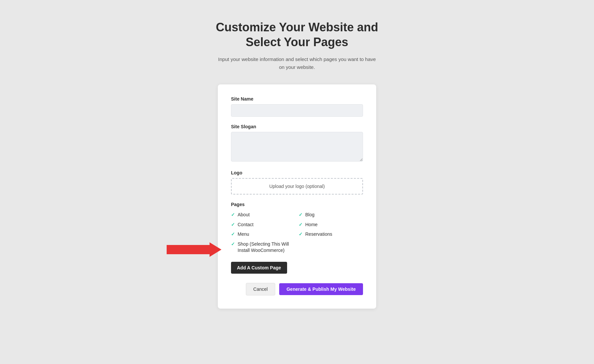 Image resolution: width=594 pixels, height=364 pixels. I want to click on logo-field-group: Logo Upload your logo (optional), so click(297, 182).